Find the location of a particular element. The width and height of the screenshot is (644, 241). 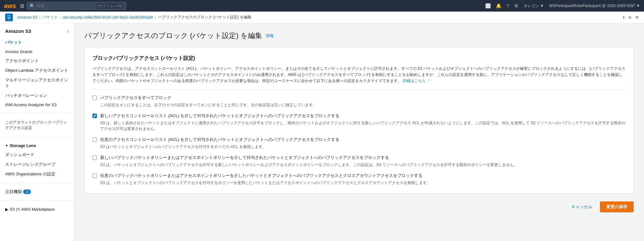

checkbox-item-any-acl: 任意のアクセスコントロールリスト (ACL) を介して付与されたバケットとオブジ… is located at coordinates (359, 143).